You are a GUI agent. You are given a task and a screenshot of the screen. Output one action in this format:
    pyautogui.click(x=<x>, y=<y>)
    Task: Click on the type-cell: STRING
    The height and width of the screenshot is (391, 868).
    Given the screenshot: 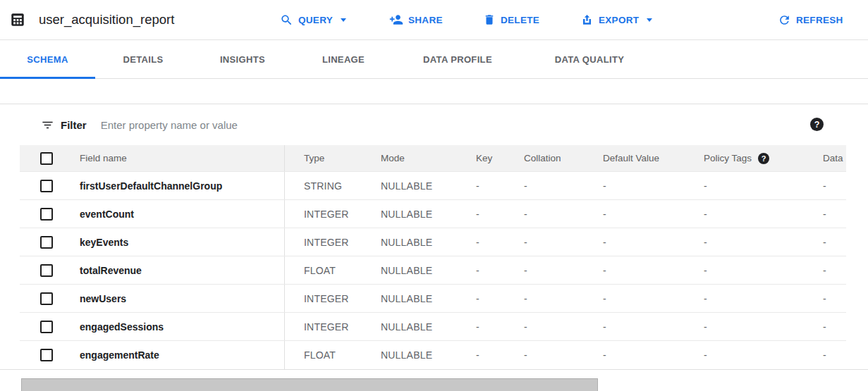 What is the action you would take?
    pyautogui.click(x=323, y=186)
    